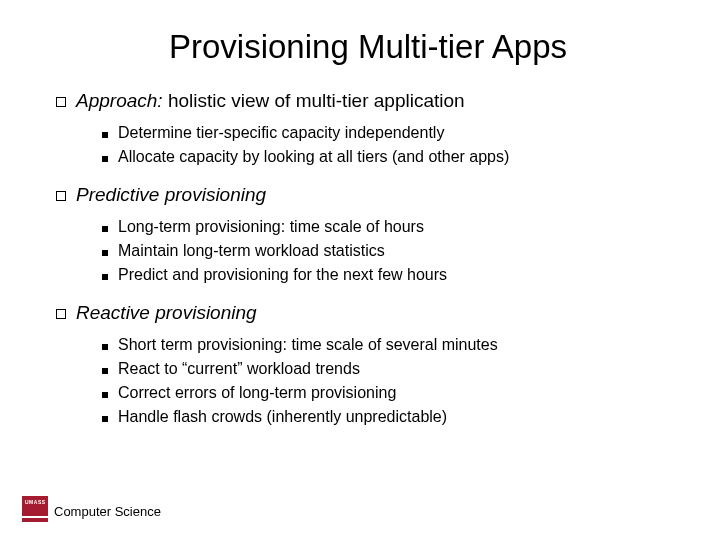 The width and height of the screenshot is (720, 540). Describe the element at coordinates (92, 511) in the screenshot. I see `footer: UMASS Computer Science` at that location.